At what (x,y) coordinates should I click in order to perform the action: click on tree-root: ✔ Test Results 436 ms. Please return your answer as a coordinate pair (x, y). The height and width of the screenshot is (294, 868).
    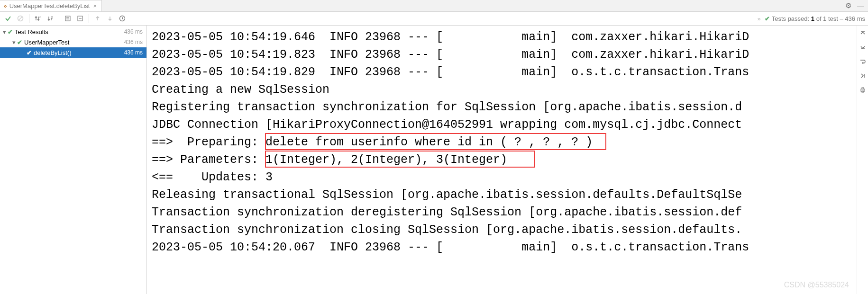
    Looking at the image, I should click on (73, 32).